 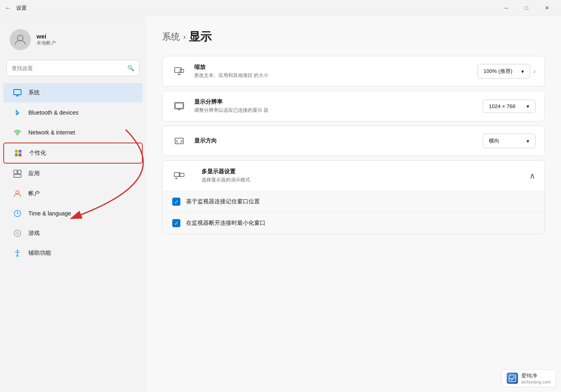 What do you see at coordinates (34, 194) in the screenshot?
I see `nav-label-accounts: 帐户` at bounding box center [34, 194].